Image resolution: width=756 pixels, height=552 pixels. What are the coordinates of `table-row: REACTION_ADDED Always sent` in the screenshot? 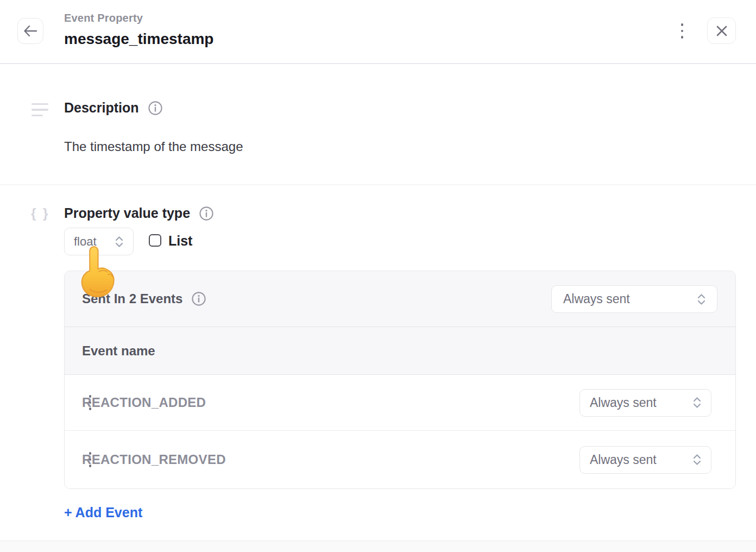 It's located at (400, 403).